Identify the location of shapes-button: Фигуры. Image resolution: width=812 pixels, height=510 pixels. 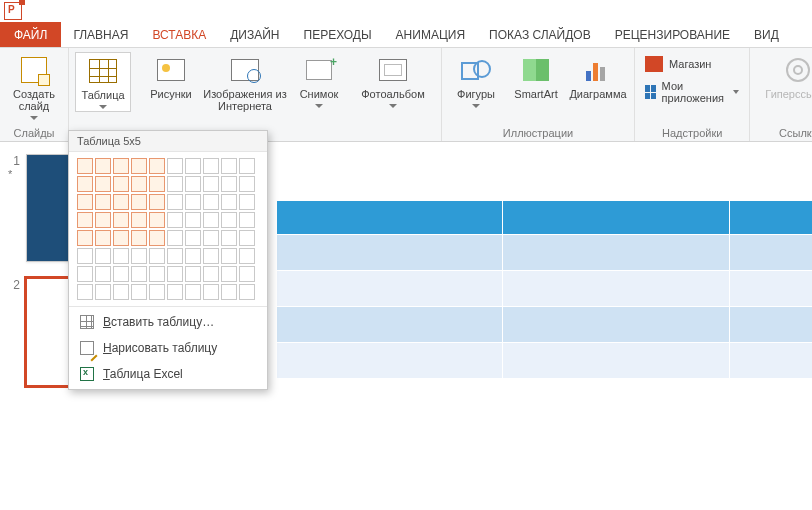
(476, 81).